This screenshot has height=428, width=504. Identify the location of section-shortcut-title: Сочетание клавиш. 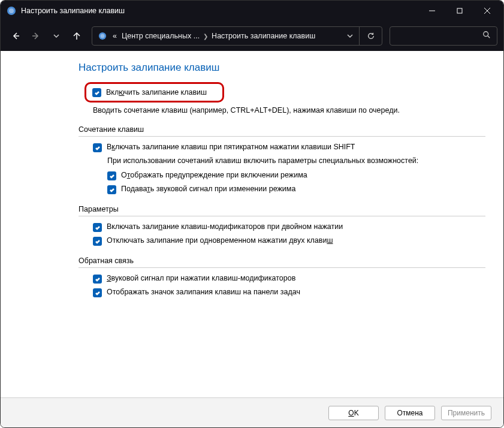
(282, 129).